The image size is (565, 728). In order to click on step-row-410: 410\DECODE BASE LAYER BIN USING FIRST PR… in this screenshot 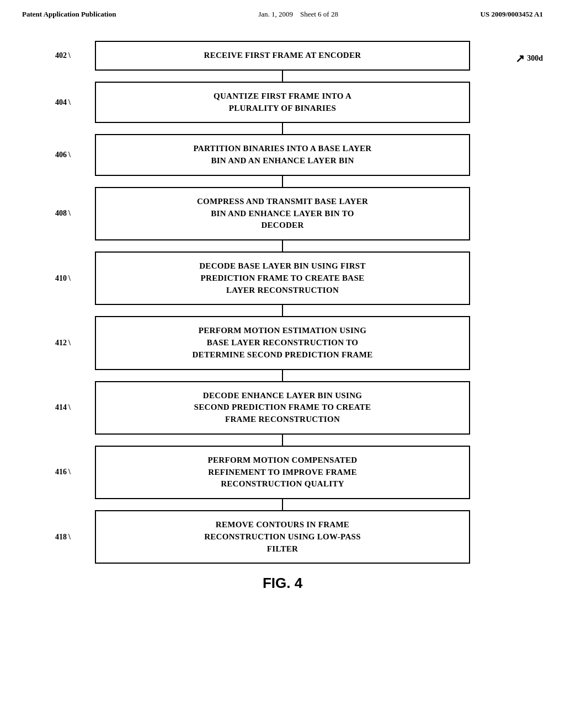, I will do `click(282, 278)`.